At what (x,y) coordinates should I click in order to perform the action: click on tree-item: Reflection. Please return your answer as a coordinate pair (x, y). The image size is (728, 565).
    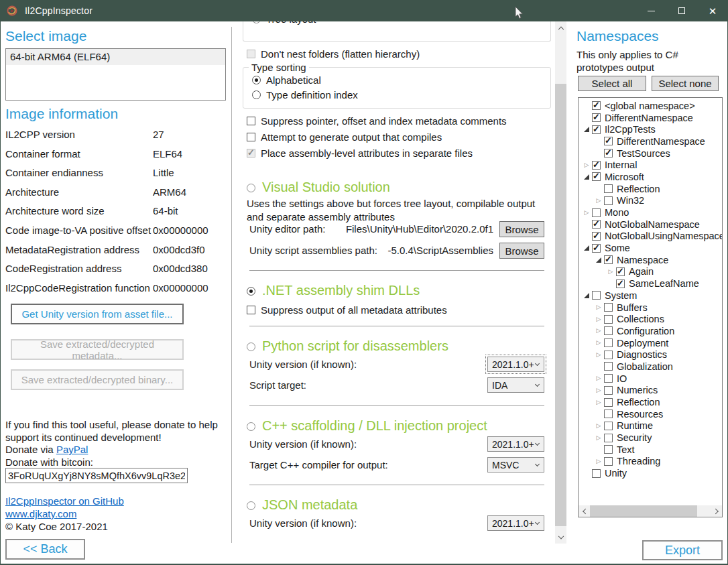
    Looking at the image, I should click on (650, 189).